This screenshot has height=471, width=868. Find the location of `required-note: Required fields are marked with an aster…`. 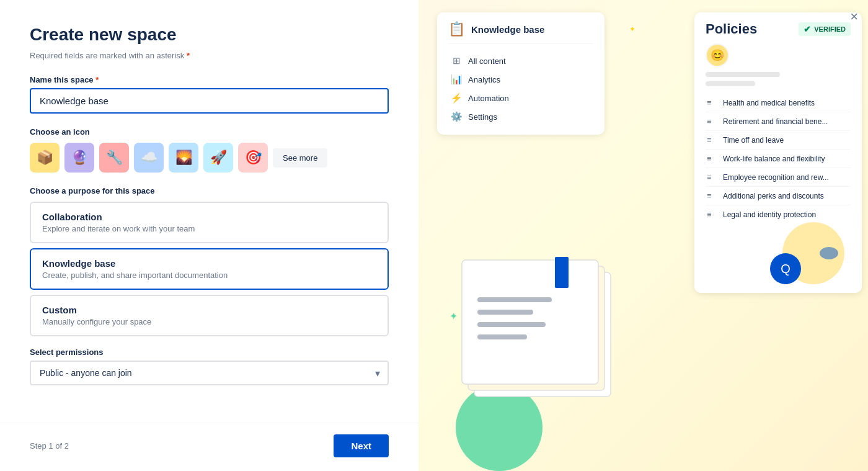

required-note: Required fields are marked with an aster… is located at coordinates (210, 56).